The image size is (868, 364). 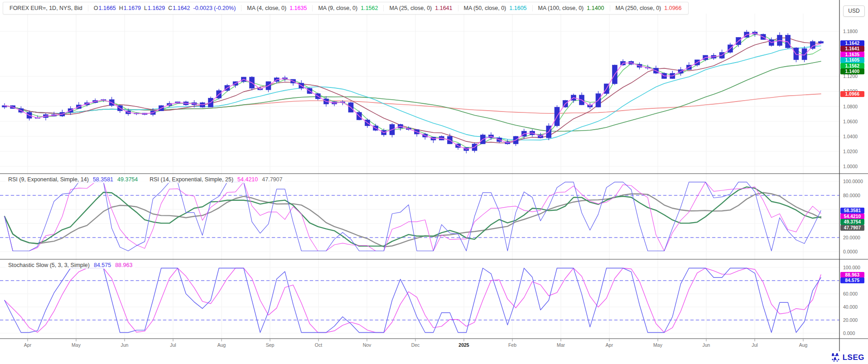 I want to click on open-label: O, so click(x=96, y=8).